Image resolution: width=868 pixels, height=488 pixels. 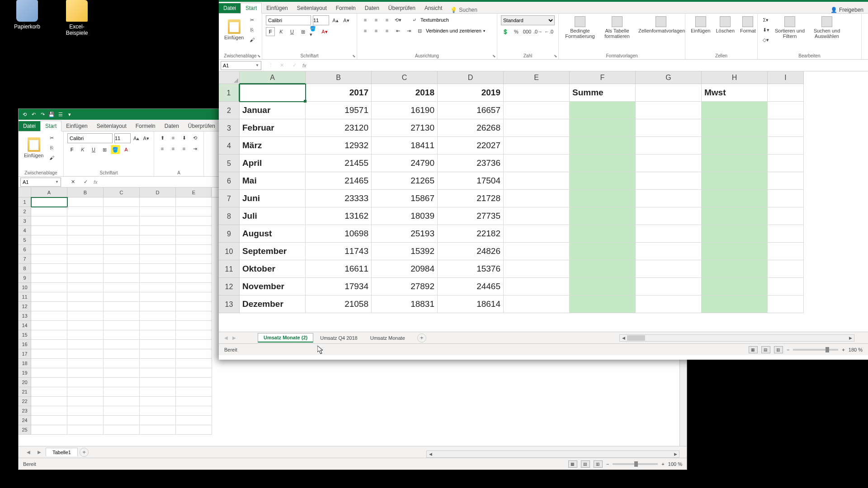 What do you see at coordinates (339, 216) in the screenshot?
I see `cell: 13162` at bounding box center [339, 216].